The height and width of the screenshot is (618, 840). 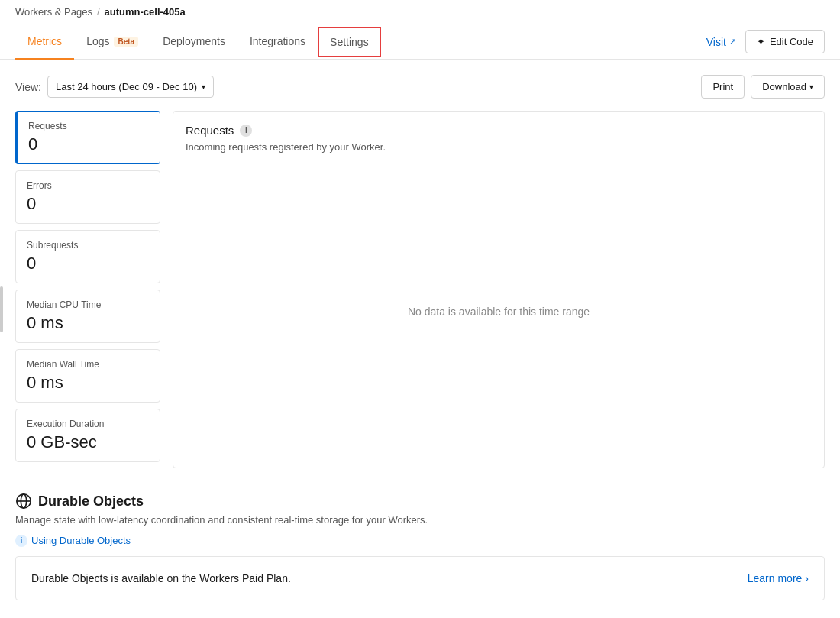 What do you see at coordinates (733, 41) in the screenshot?
I see `external-link-icon: ↗` at bounding box center [733, 41].